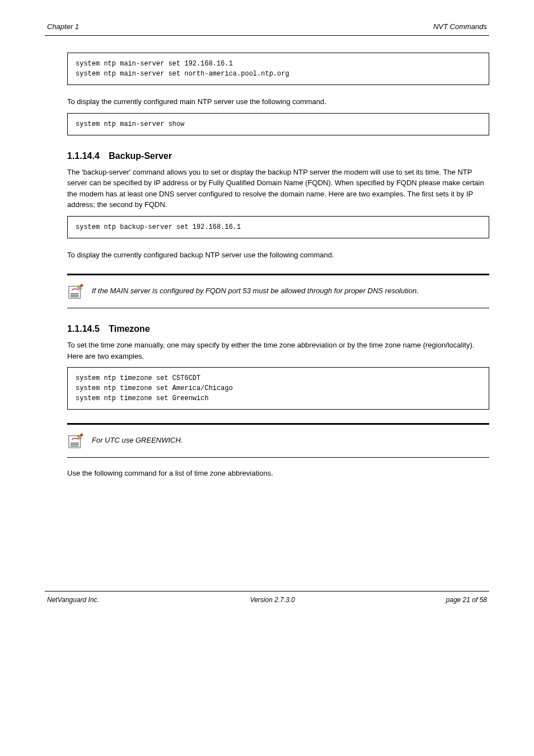 Image resolution: width=534 pixels, height=756 pixels. I want to click on page-footer: NetVanguard Inc. Version 2.7.3.0 page 21…, so click(267, 598).